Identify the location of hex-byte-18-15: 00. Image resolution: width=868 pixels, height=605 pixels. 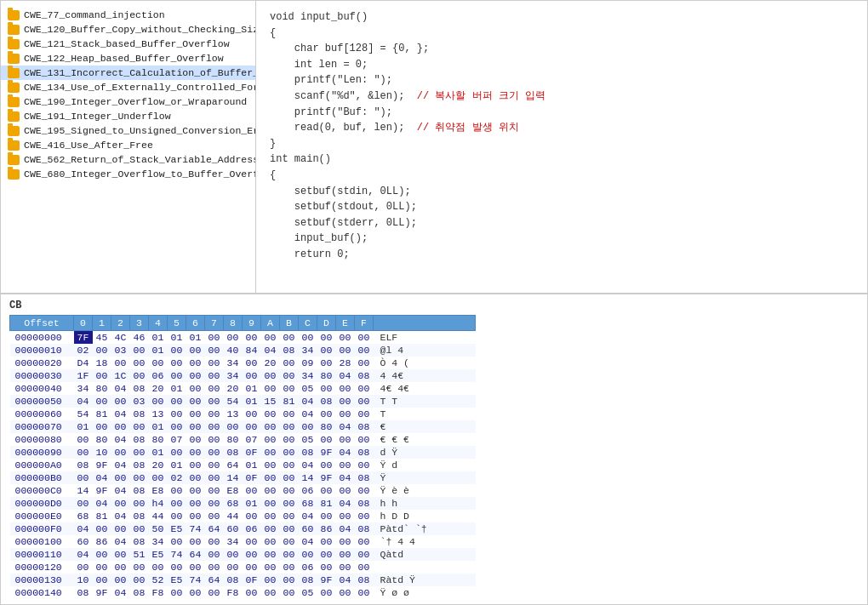
(364, 567).